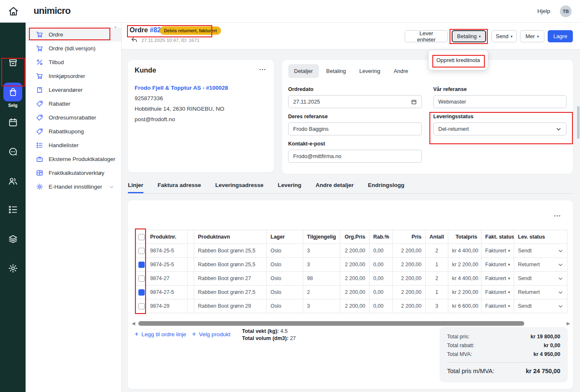 This screenshot has width=580, height=392. I want to click on scroll-left-icon: ◀, so click(133, 324).